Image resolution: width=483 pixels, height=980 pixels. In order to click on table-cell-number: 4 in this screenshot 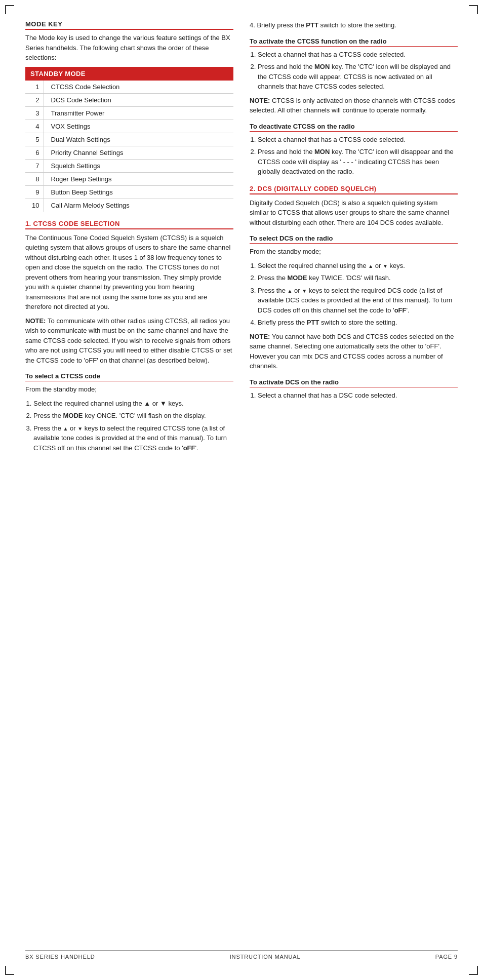, I will do `click(34, 126)`.